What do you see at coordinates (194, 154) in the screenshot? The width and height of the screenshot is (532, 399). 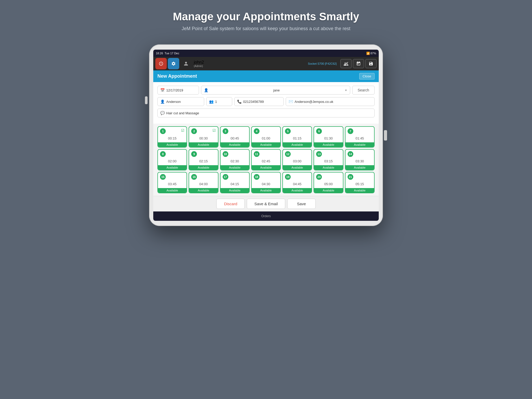 I see `slot-badge: 9` at bounding box center [194, 154].